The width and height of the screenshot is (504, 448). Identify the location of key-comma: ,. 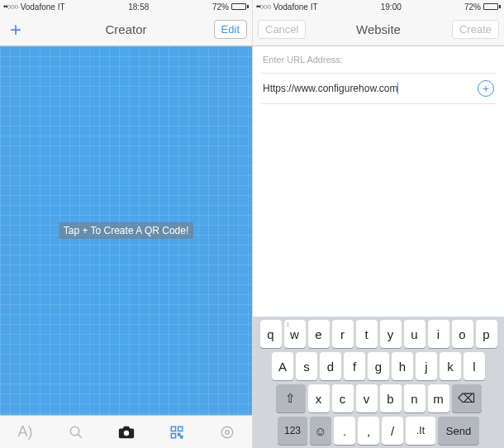
(368, 431).